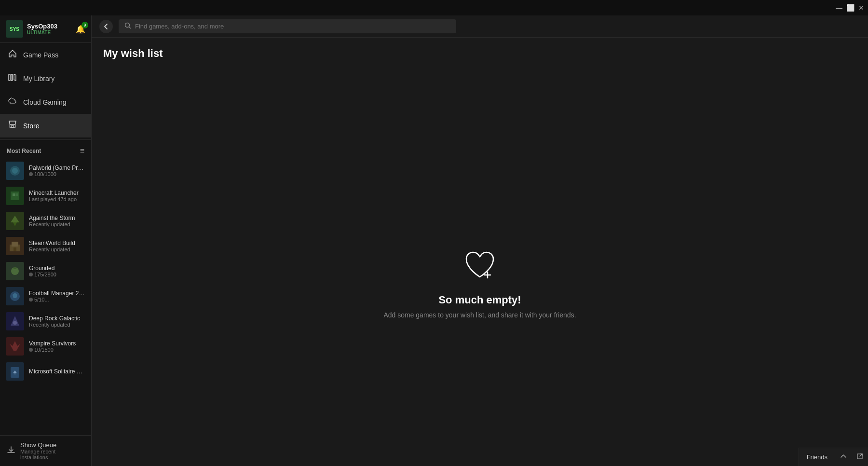  I want to click on sidebar-item-cloud-gaming: Cloud Gaming, so click(45, 102).